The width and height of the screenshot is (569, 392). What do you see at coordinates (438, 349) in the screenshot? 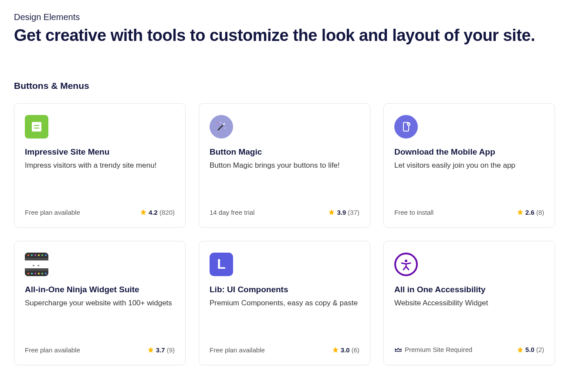
I see `card-plan-text: Premium Site Required` at bounding box center [438, 349].